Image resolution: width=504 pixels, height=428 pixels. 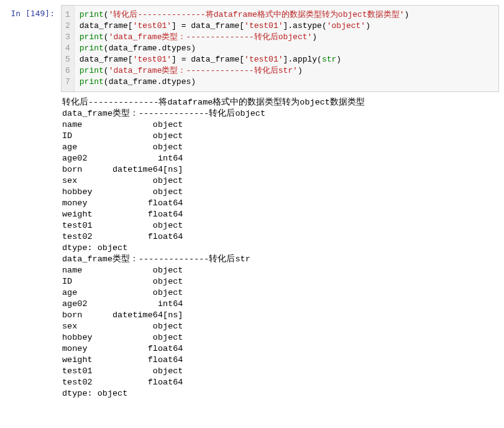 I want to click on line-number: 1, so click(x=68, y=15).